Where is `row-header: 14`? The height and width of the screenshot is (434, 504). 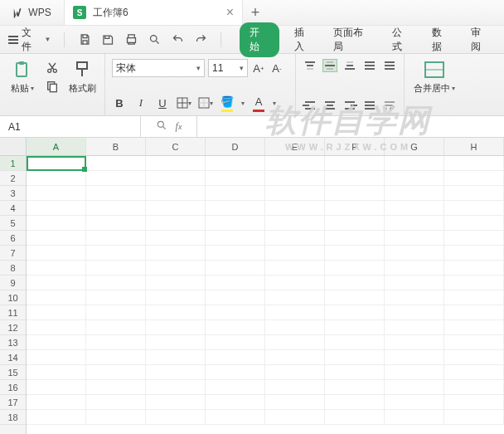 row-header: 14 is located at coordinates (13, 358).